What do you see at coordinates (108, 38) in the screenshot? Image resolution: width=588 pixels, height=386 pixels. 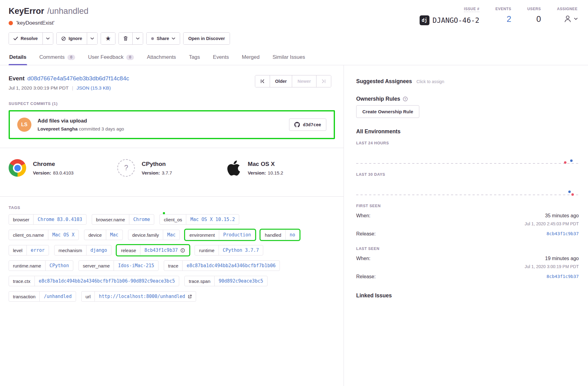 I see `bookmark-button: ★` at bounding box center [108, 38].